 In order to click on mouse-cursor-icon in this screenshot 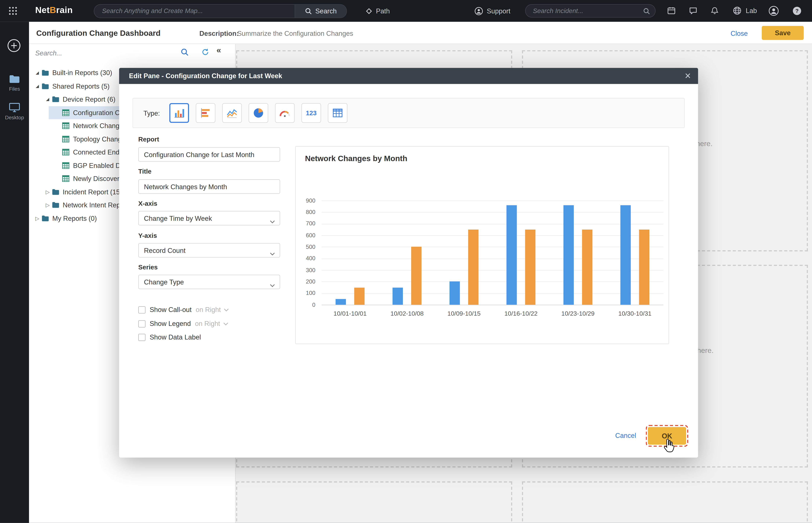, I will do `click(670, 446)`.